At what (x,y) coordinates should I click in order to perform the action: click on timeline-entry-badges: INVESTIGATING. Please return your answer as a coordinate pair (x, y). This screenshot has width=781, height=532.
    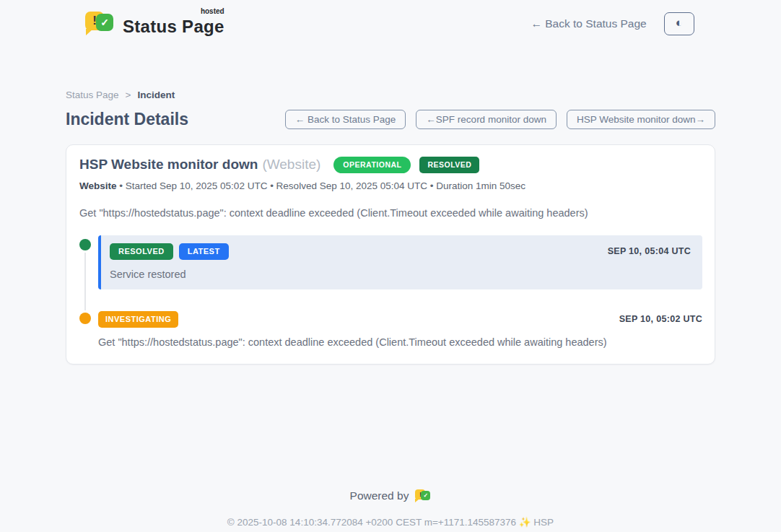
    Looking at the image, I should click on (139, 319).